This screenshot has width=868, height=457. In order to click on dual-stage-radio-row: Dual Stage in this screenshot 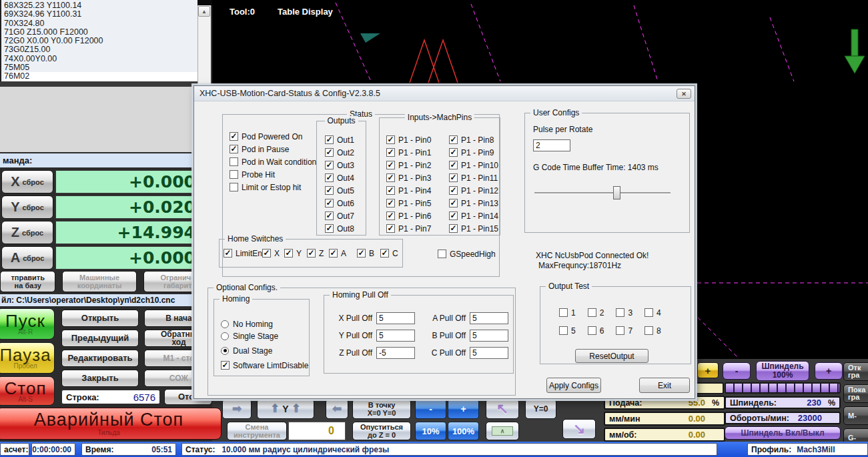, I will do `click(247, 351)`.